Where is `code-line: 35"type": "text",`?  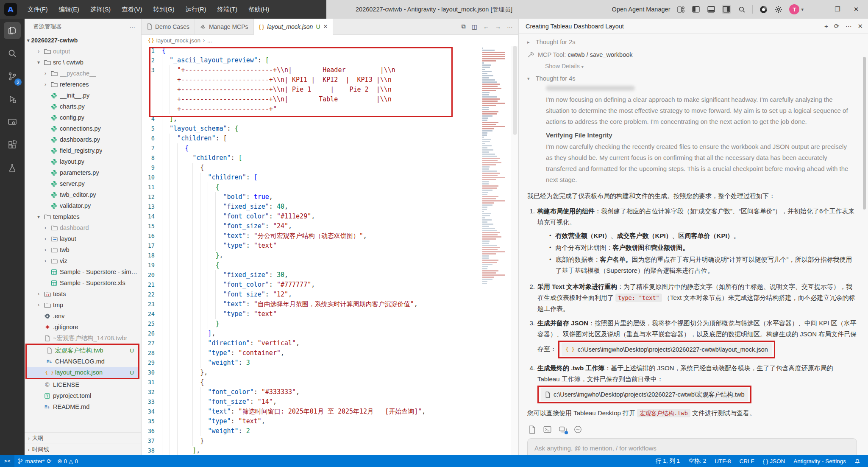
code-line: 35"type": "text", is located at coordinates (330, 422).